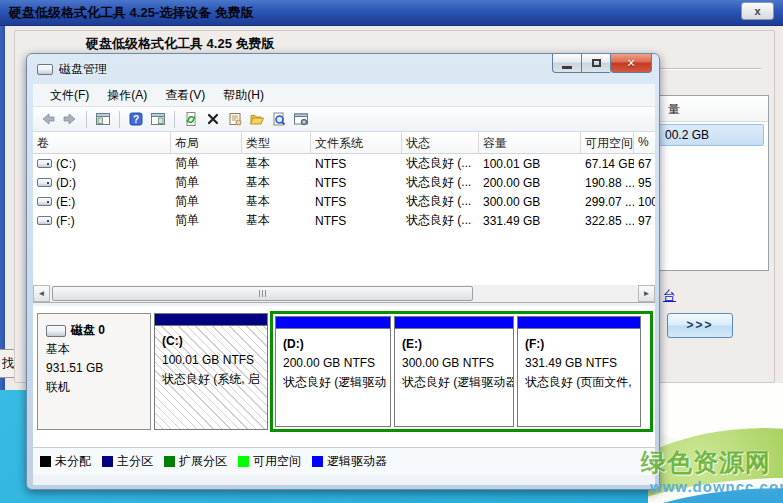 This screenshot has width=783, height=503. What do you see at coordinates (608, 164) in the screenshot?
I see `volume-cell: 67.14 GB` at bounding box center [608, 164].